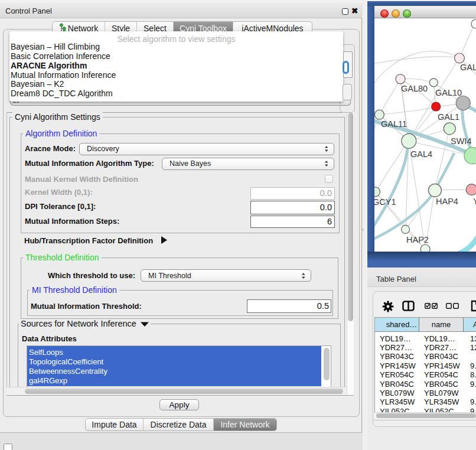 The image size is (476, 450). What do you see at coordinates (468, 67) in the screenshot?
I see `svg-text: GAL2` at bounding box center [468, 67].